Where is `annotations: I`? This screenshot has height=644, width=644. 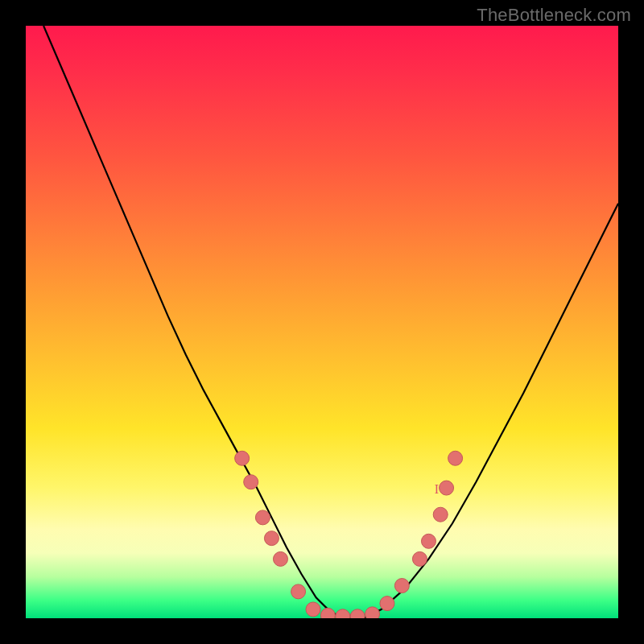 annotations: I is located at coordinates (436, 489).